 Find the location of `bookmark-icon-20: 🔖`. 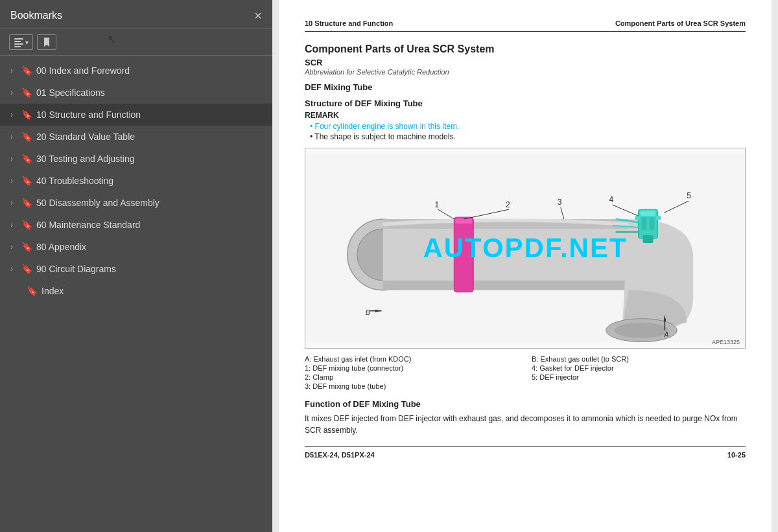

bookmark-icon-20: 🔖 is located at coordinates (27, 137).